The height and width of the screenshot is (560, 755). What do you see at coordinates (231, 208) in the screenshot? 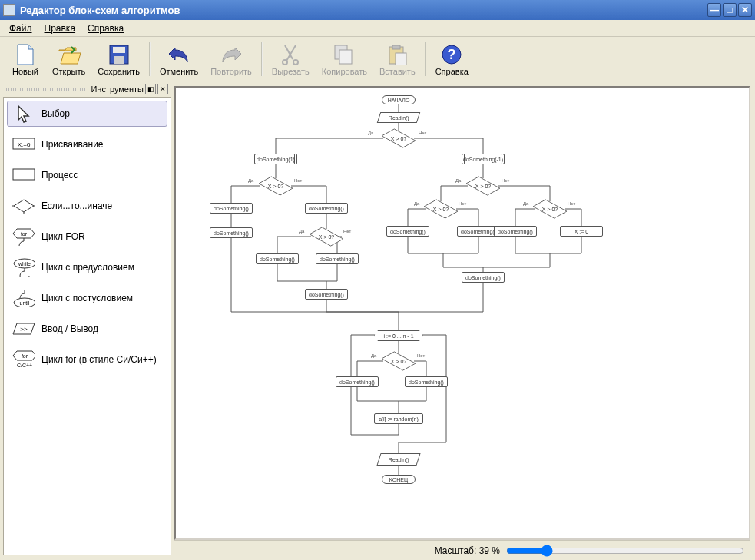
I see `node-do-l1: doSomething()` at bounding box center [231, 208].